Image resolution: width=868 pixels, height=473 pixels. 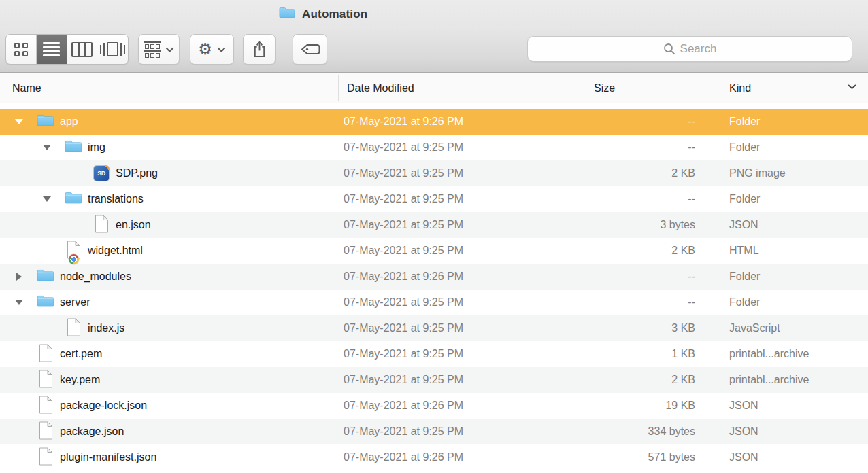 What do you see at coordinates (690, 49) in the screenshot?
I see `search-input: Search` at bounding box center [690, 49].